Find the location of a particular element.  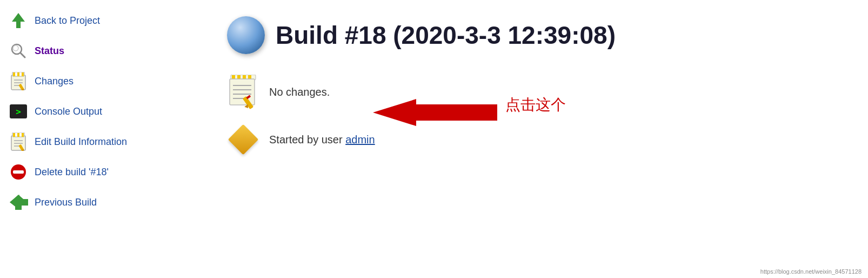

sidebar-item-back: Back to Project is located at coordinates (105, 21).